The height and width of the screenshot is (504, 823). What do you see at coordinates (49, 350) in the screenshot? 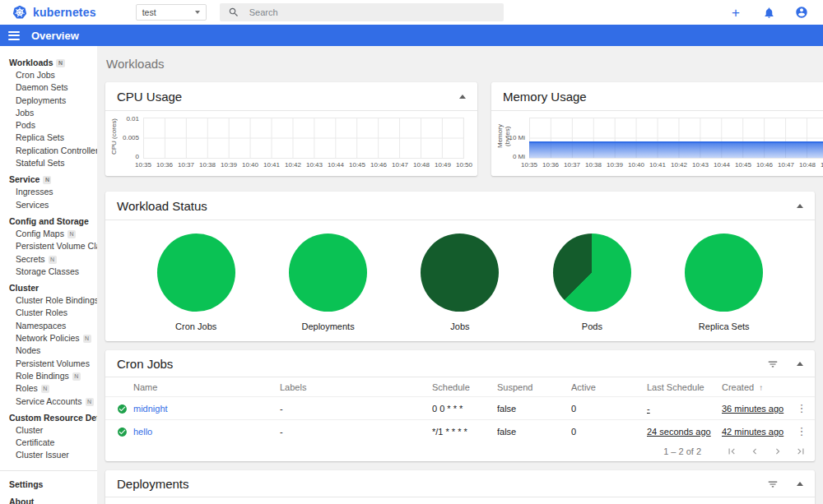
I see `sidebar-item-nodes: Nodes` at bounding box center [49, 350].